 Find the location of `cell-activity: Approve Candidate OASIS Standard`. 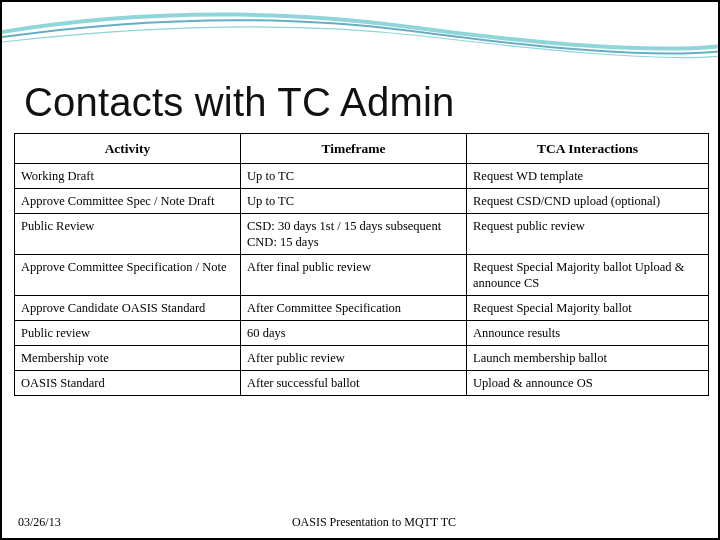

cell-activity: Approve Candidate OASIS Standard is located at coordinates (128, 308).